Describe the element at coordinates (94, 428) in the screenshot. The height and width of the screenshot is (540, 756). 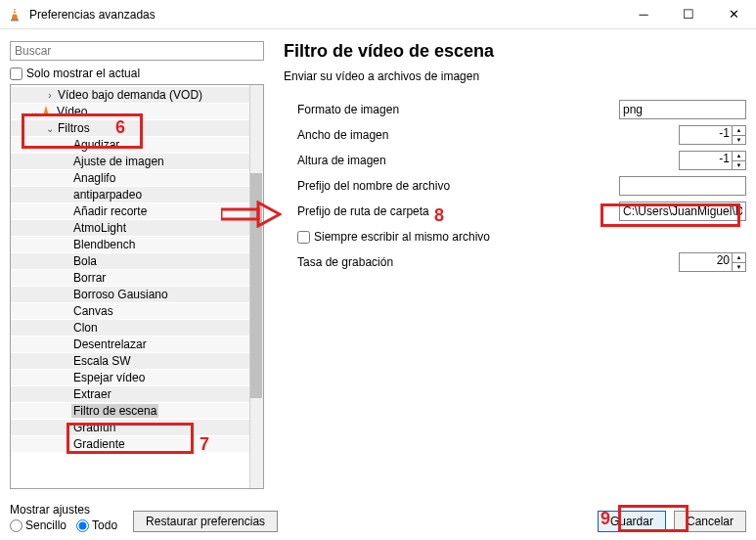
I see `tree-item-label: Gradfun` at that location.